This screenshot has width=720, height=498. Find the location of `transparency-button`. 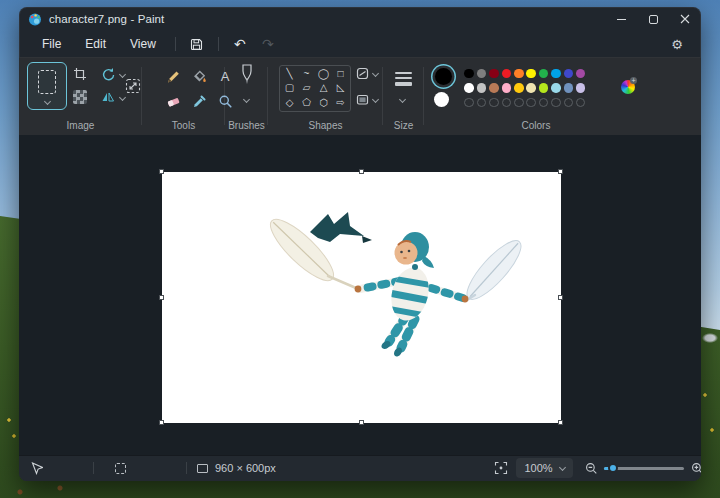

transparency-button is located at coordinates (80, 97).